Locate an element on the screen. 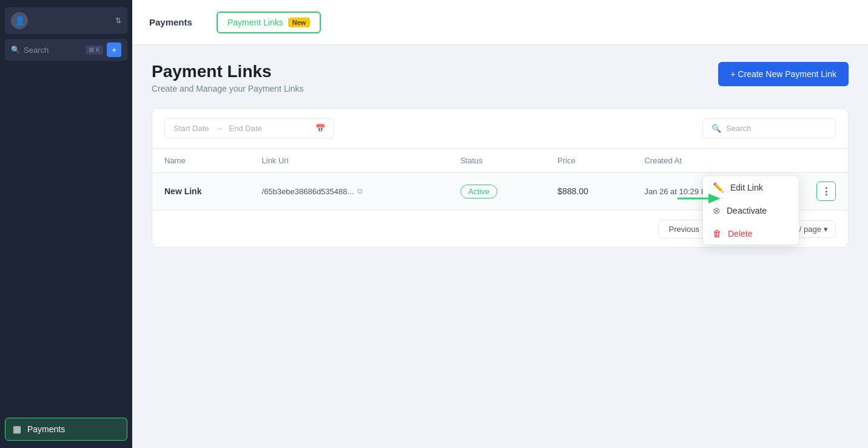 This screenshot has width=868, height=448. topbar-title: Payments is located at coordinates (171, 22).